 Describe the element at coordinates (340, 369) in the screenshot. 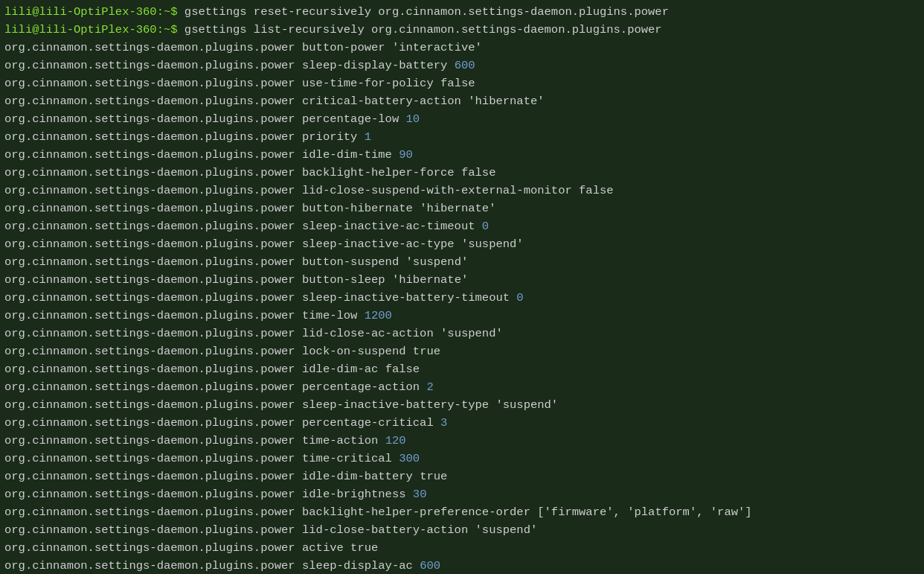

I see `setting-key: idle-dim-ac` at that location.